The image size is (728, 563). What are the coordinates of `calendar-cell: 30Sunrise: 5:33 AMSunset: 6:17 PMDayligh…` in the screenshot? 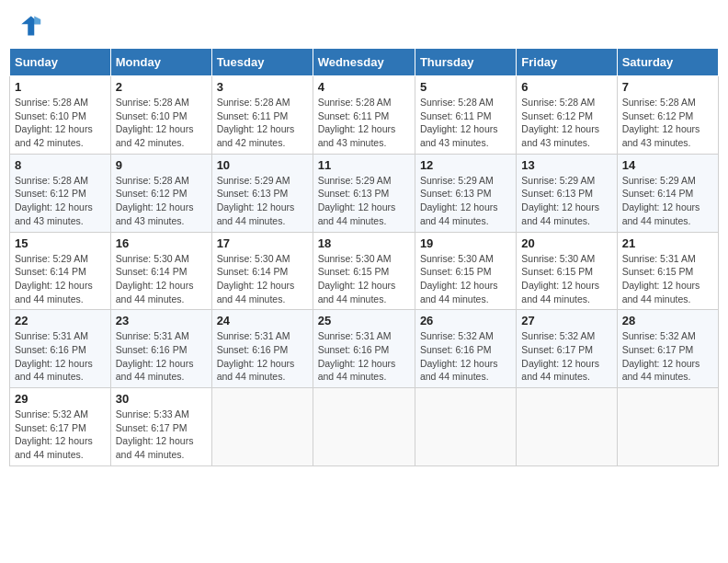 It's located at (161, 427).